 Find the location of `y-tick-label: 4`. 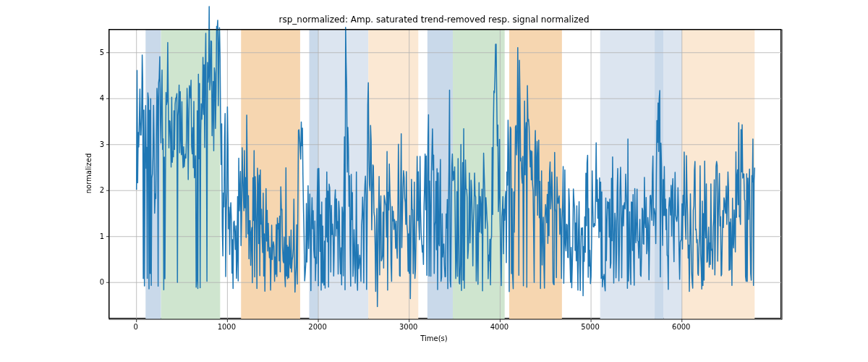

y-tick-label: 4 is located at coordinates (98, 98).